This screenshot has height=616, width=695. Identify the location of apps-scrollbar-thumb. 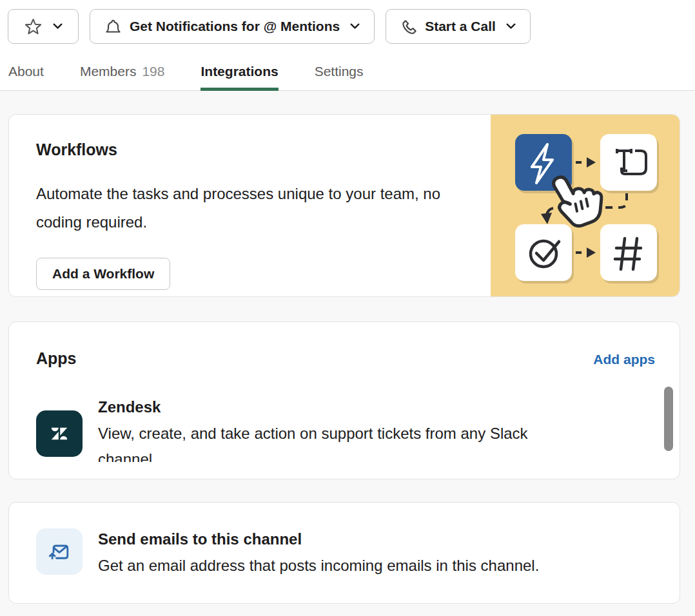
(669, 419).